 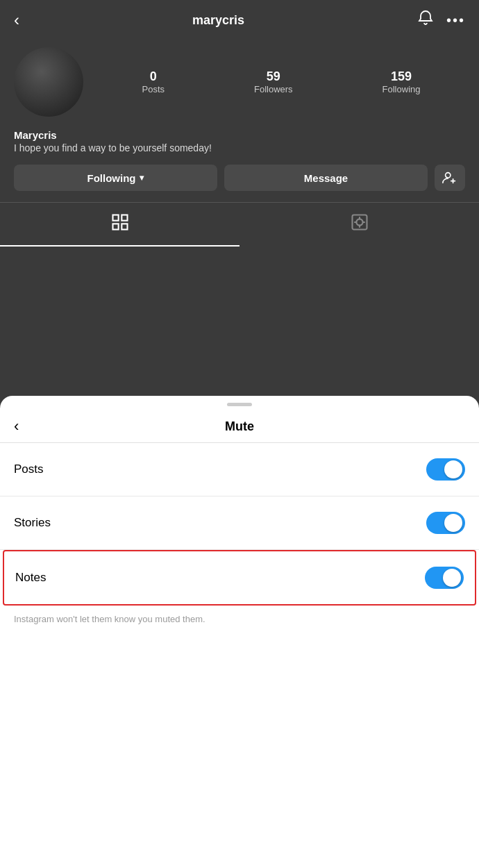 I want to click on sheet-header: ‹ Mute, so click(x=239, y=424).